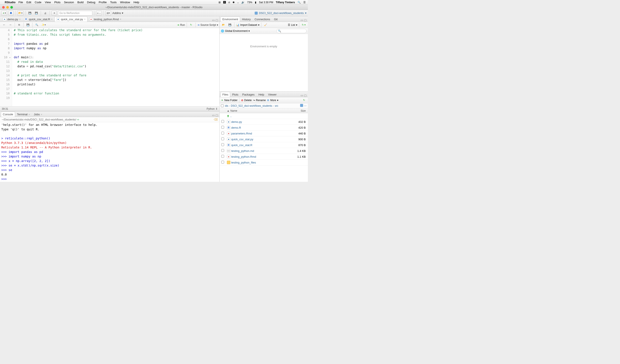 Image resolution: width=620 pixels, height=364 pixels. What do you see at coordinates (71, 19) in the screenshot?
I see `source-tab: ●quick_csv_stat.py×` at bounding box center [71, 19].